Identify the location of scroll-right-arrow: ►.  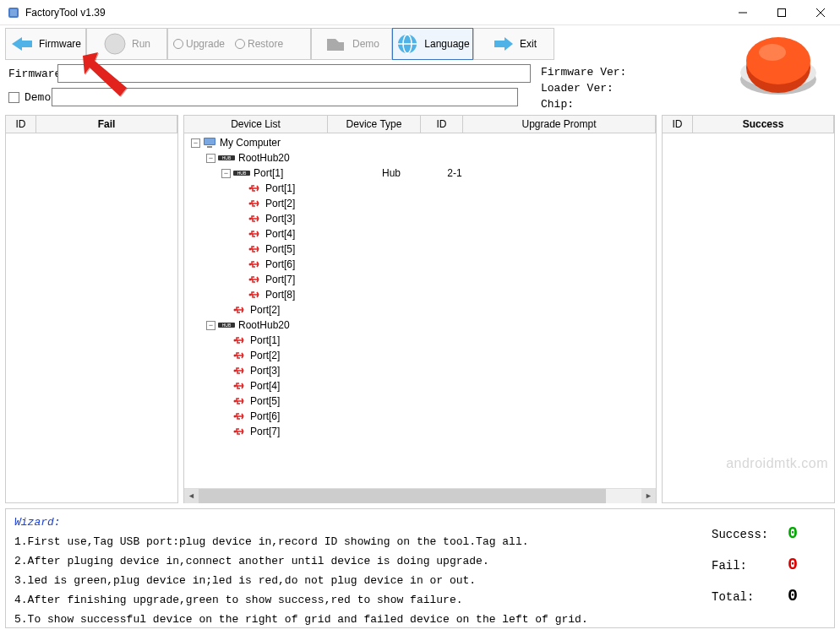
(649, 497).